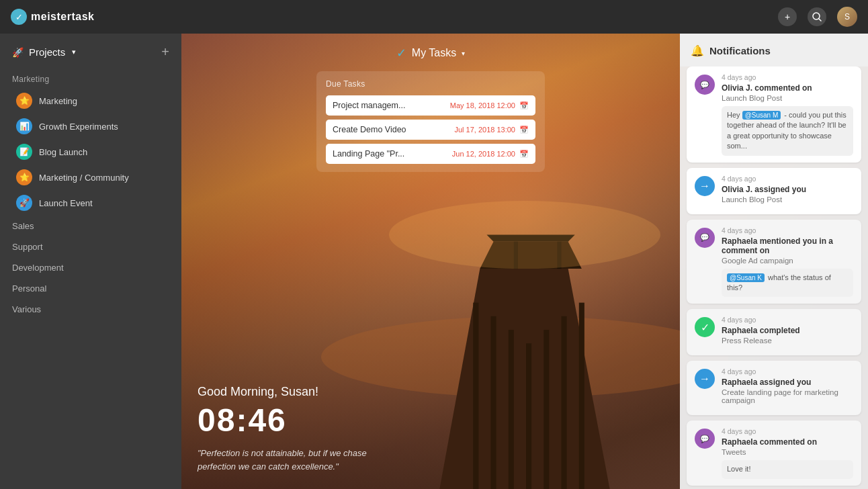 The image size is (868, 489). I want to click on search-button, so click(817, 17).